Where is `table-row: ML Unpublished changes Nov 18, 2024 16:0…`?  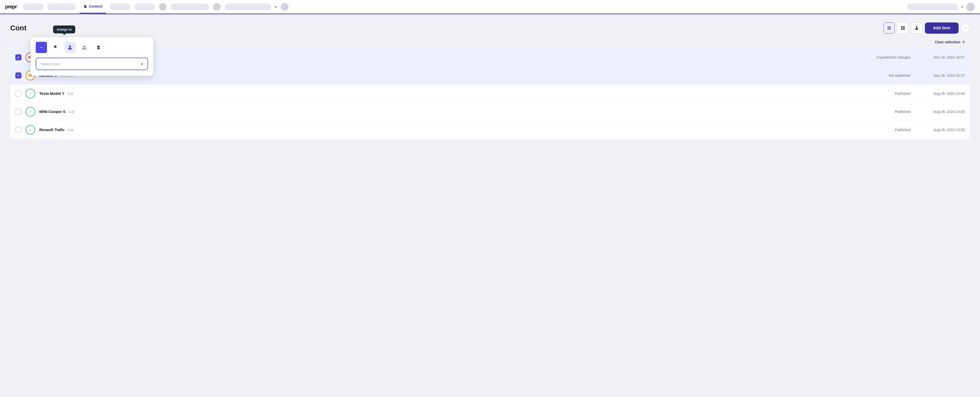
table-row: ML Unpublished changes Nov 18, 2024 16:0… is located at coordinates (490, 57).